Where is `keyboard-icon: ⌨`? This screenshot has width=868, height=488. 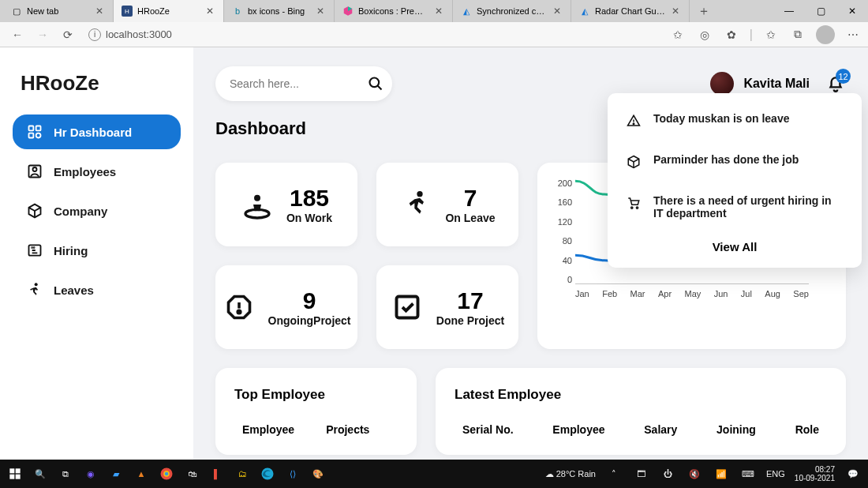
keyboard-icon: ⌨ is located at coordinates (748, 474).